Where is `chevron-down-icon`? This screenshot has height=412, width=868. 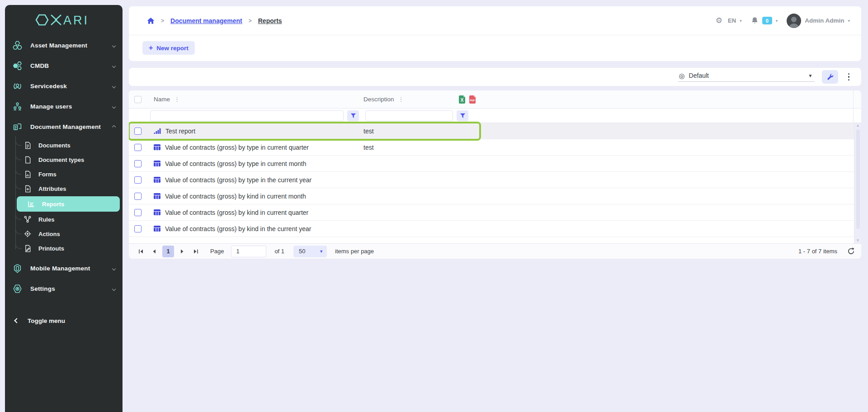
chevron-down-icon is located at coordinates (114, 66).